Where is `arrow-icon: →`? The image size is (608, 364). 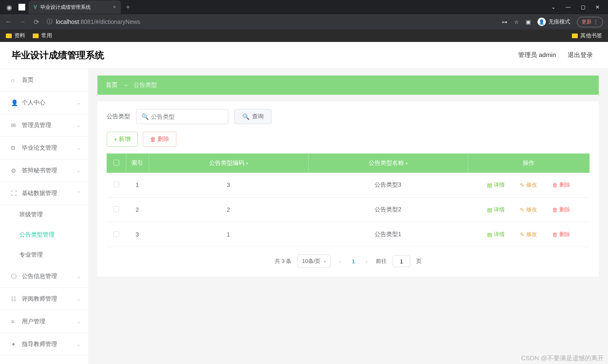
arrow-icon: → is located at coordinates (126, 85).